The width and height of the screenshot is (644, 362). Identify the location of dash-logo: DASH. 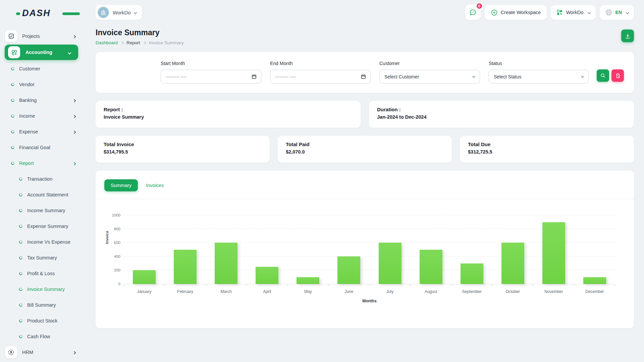
(47, 14).